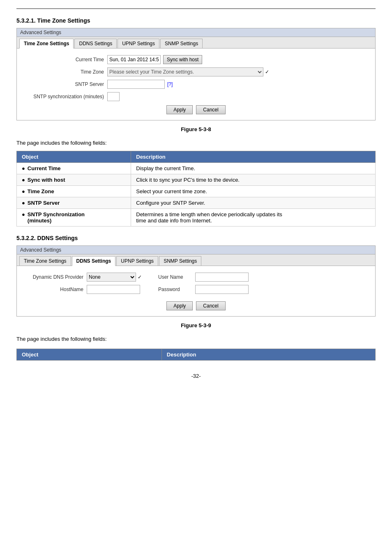  What do you see at coordinates (74, 203) in the screenshot?
I see `row4-object: ● SNTP Server` at bounding box center [74, 203].